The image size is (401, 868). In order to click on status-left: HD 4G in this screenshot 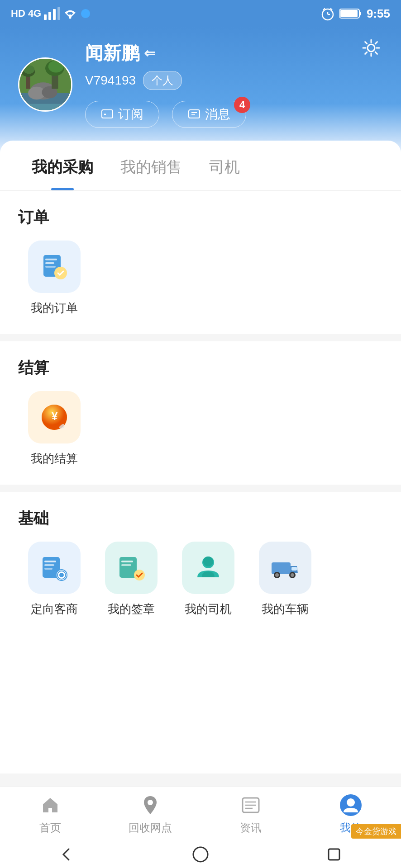, I will do `click(51, 14)`.